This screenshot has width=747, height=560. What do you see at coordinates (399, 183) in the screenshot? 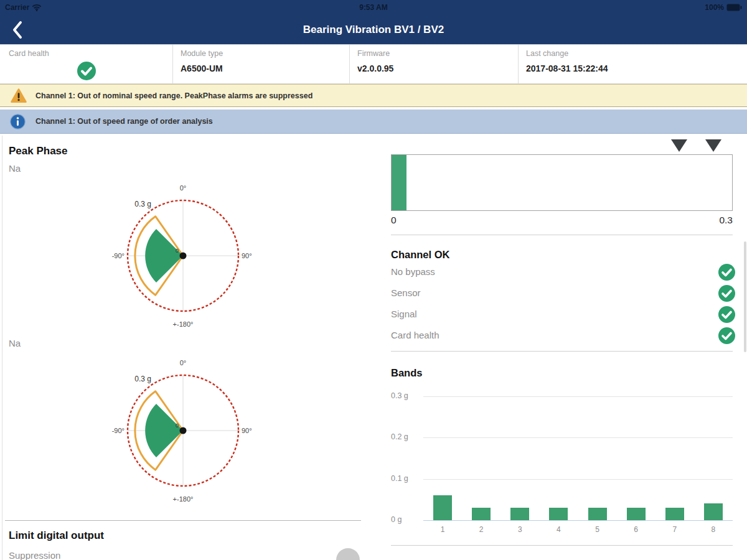
I see `gauge-value-bar` at bounding box center [399, 183].